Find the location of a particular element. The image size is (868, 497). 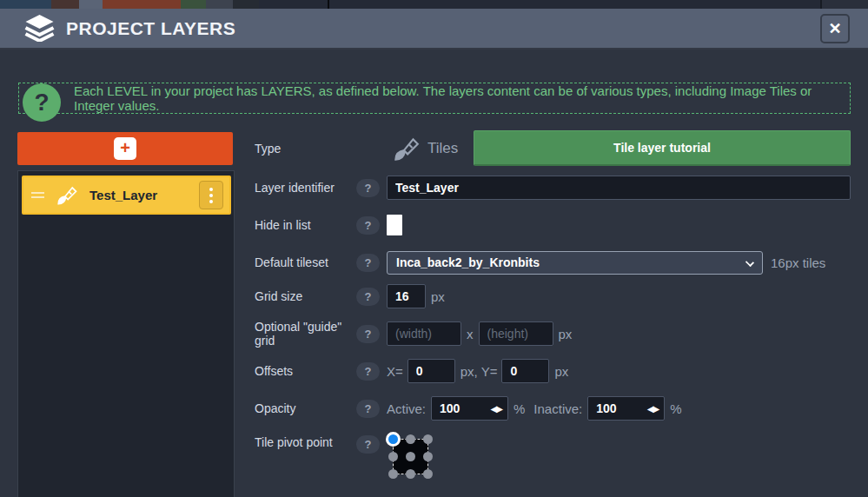

layer-options-kebab-button is located at coordinates (211, 195).